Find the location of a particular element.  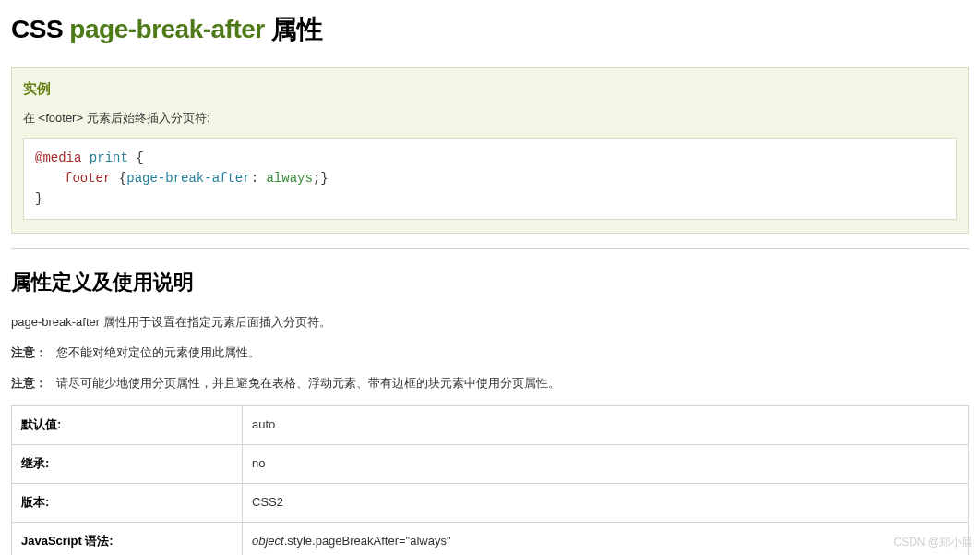

code-selector: footer is located at coordinates (88, 178).